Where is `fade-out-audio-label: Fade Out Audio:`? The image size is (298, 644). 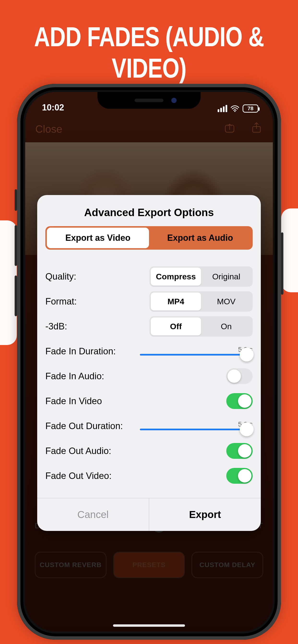 fade-out-audio-label: Fade Out Audio: is located at coordinates (78, 451).